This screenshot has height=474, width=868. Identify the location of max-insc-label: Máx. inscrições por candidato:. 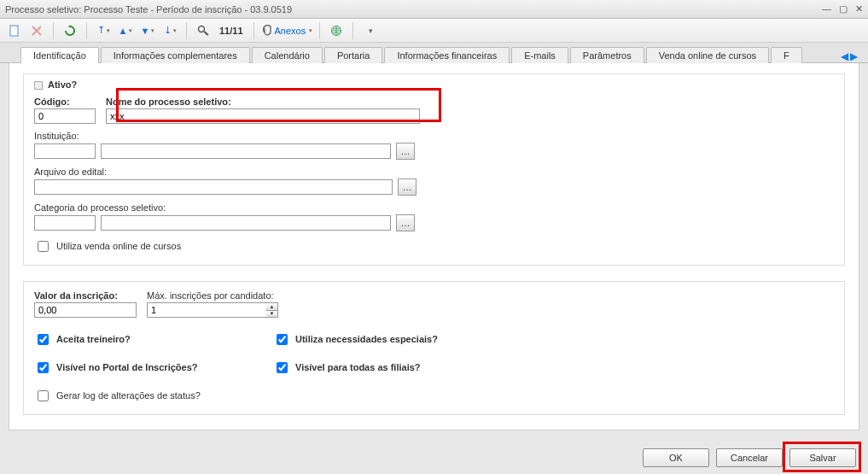
(215, 296).